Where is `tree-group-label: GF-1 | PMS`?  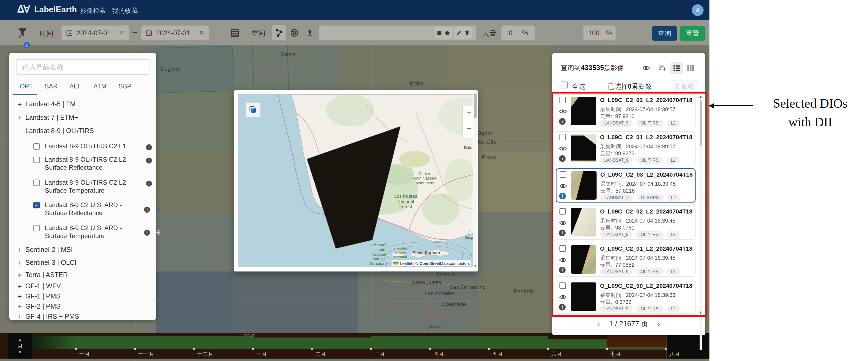 tree-group-label: GF-1 | PMS is located at coordinates (43, 296).